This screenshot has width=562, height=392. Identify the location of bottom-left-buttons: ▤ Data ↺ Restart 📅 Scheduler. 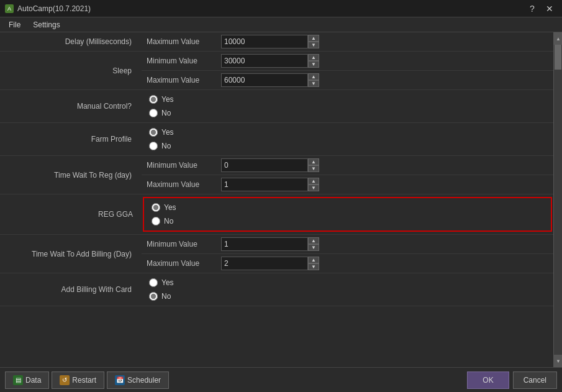
(87, 380).